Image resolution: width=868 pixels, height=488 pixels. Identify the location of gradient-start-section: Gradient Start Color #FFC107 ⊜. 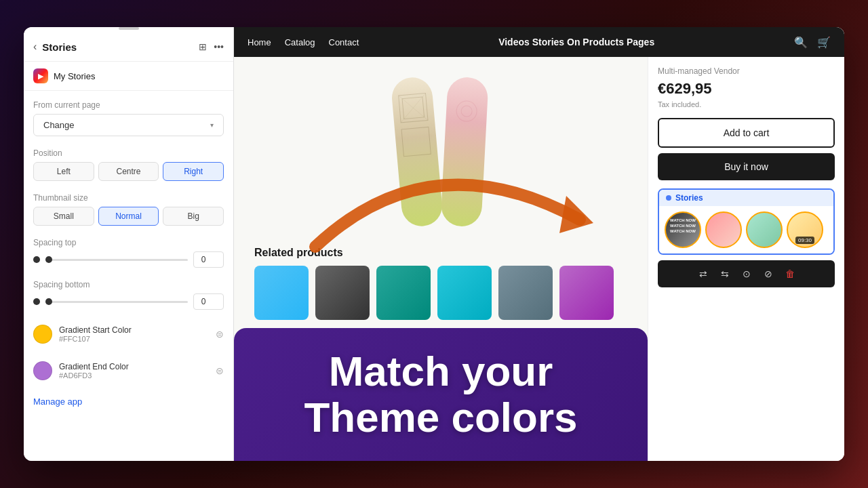
(129, 334).